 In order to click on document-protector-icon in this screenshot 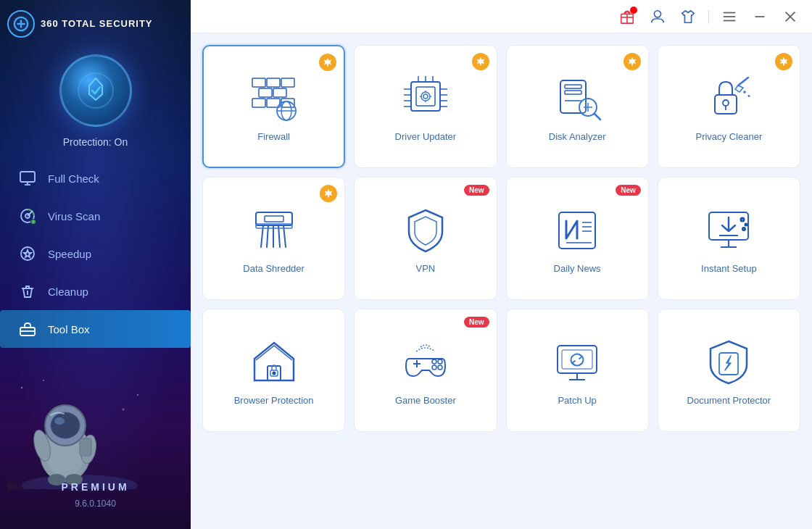, I will do `click(729, 362)`.